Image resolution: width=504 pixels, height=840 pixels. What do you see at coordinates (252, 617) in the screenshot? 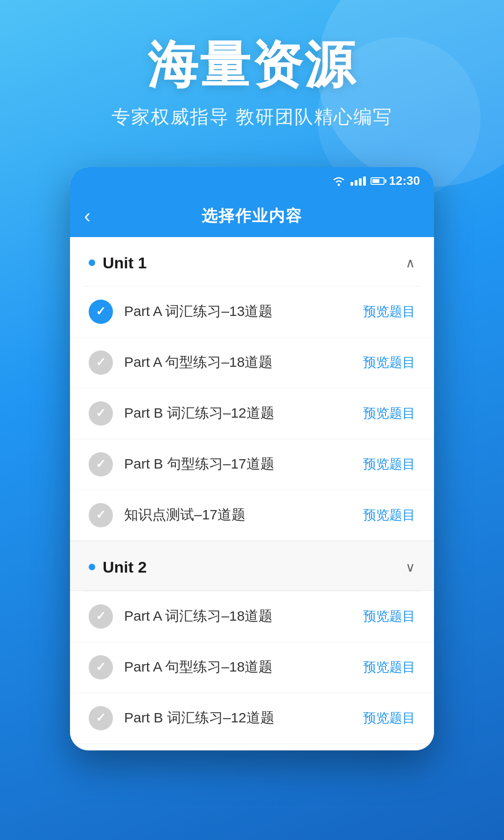
I see `exercise-item: ✓ Part A 词汇练习–18道题 预览题目` at bounding box center [252, 617].